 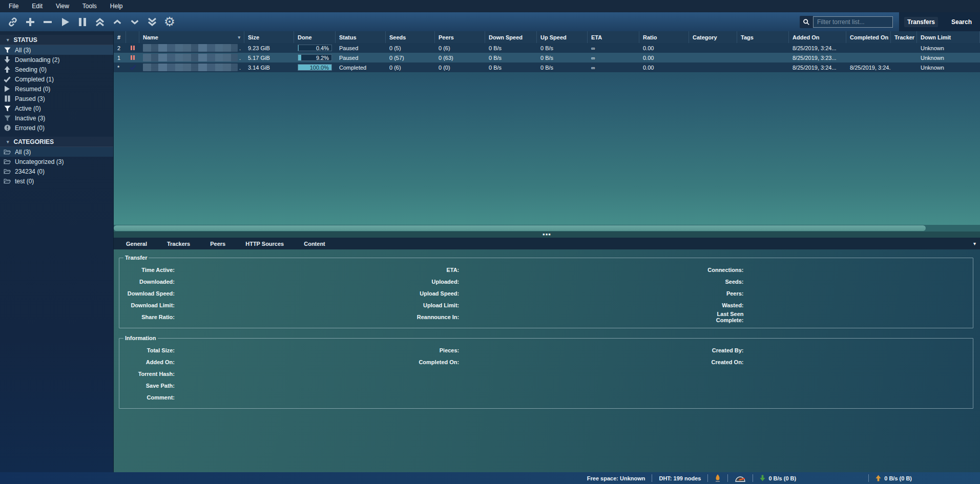 I want to click on sidebar-item-active: Active (0), so click(x=56, y=109).